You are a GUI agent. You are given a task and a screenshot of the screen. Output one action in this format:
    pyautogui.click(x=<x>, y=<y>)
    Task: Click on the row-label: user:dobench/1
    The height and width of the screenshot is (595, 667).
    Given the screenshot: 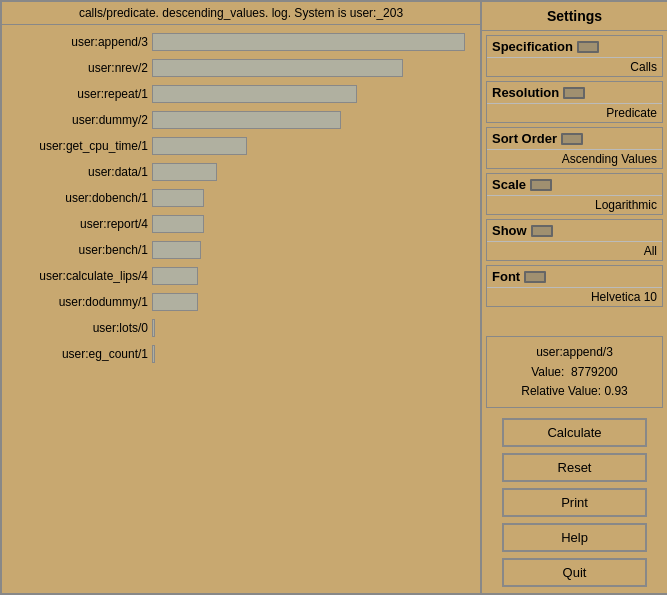 What is the action you would take?
    pyautogui.click(x=78, y=198)
    